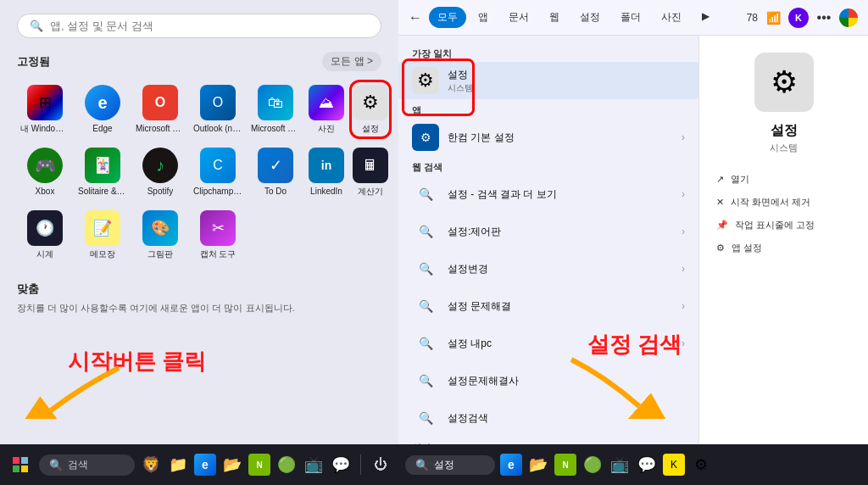  I want to click on taskbar-search-bar: 🔍 검색, so click(86, 465).